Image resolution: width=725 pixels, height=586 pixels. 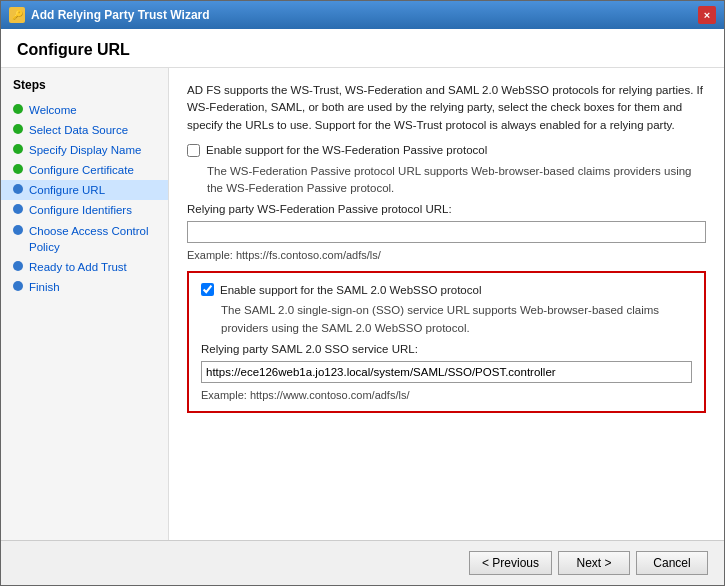 I want to click on sidebar-label-choose-access-control: Choose Access Control Policy, so click(x=92, y=239).